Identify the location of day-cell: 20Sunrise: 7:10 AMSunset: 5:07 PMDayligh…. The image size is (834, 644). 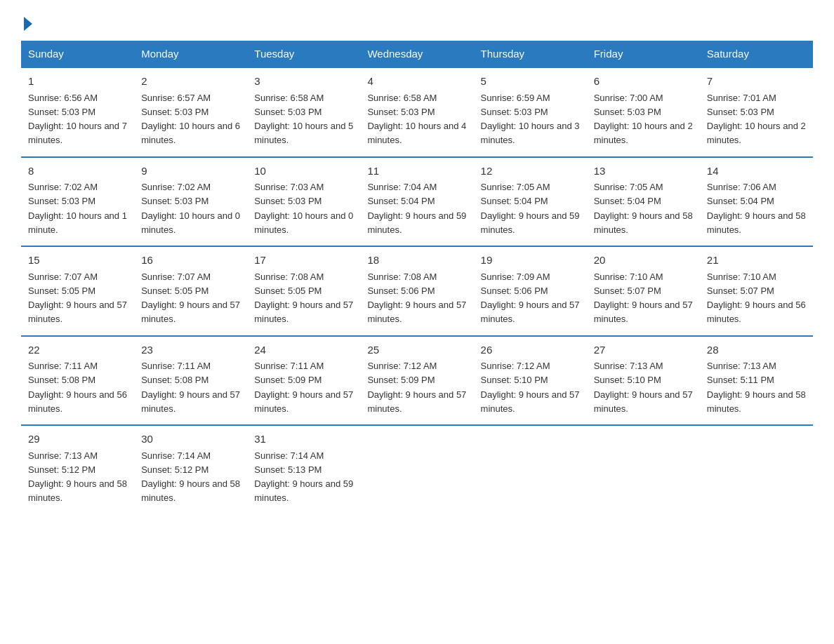
(643, 291).